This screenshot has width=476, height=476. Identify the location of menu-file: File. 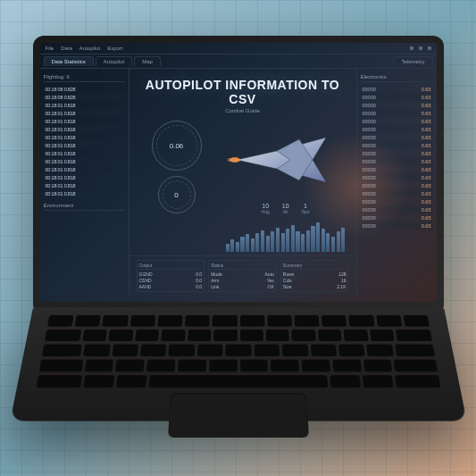
(50, 48).